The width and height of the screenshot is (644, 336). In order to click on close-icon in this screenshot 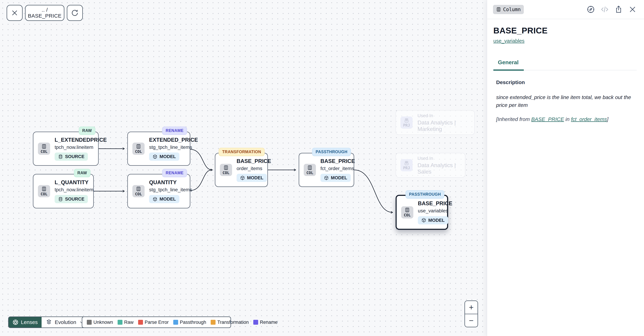, I will do `click(632, 10)`.